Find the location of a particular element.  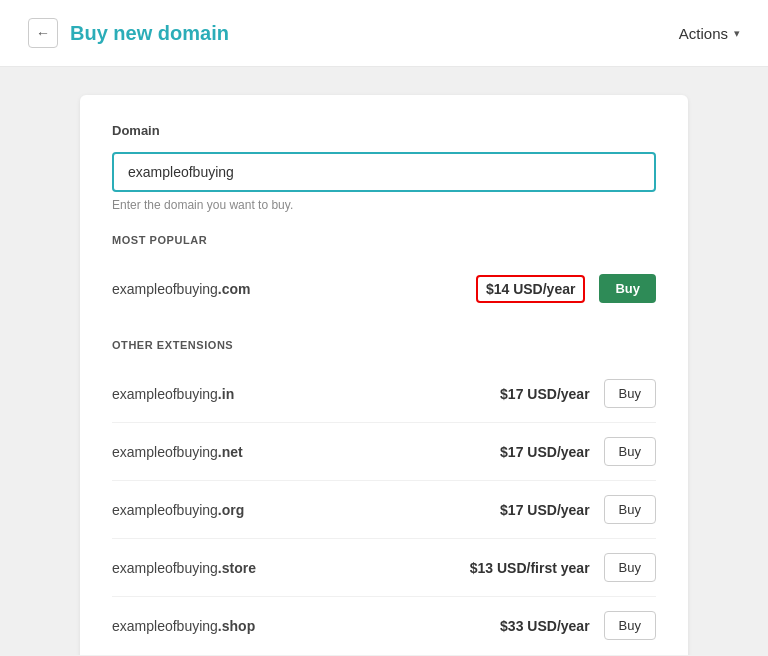

other-domain-name: exampleofbuying.in is located at coordinates (173, 394).